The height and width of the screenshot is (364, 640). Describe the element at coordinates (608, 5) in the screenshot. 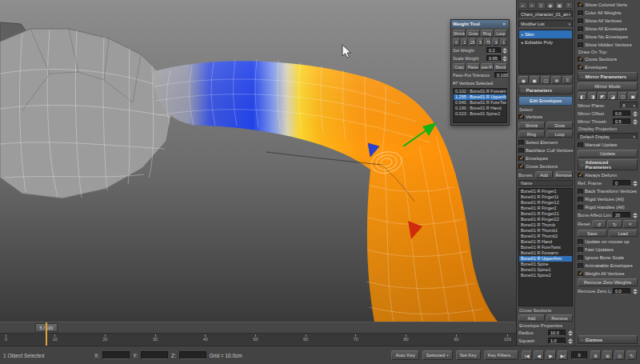

I see `display-option-row: Show Colored Verts` at that location.